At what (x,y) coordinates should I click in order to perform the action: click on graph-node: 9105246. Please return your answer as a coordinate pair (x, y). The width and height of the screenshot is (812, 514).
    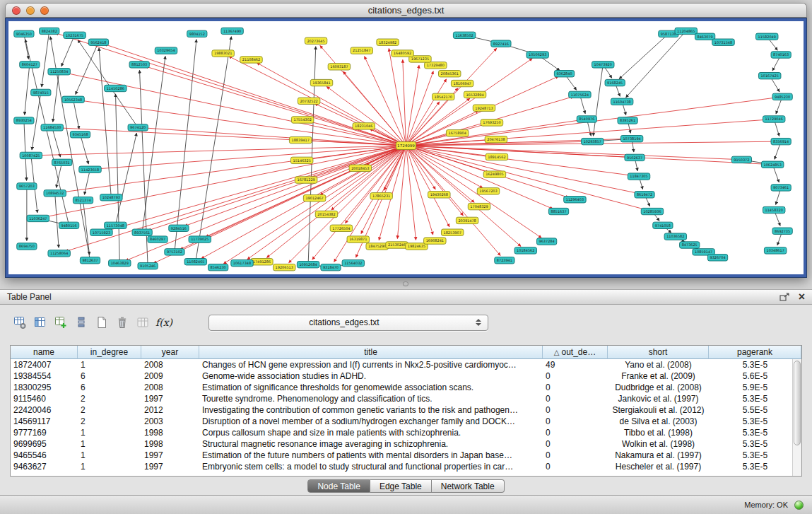
    Looking at the image, I should click on (148, 266).